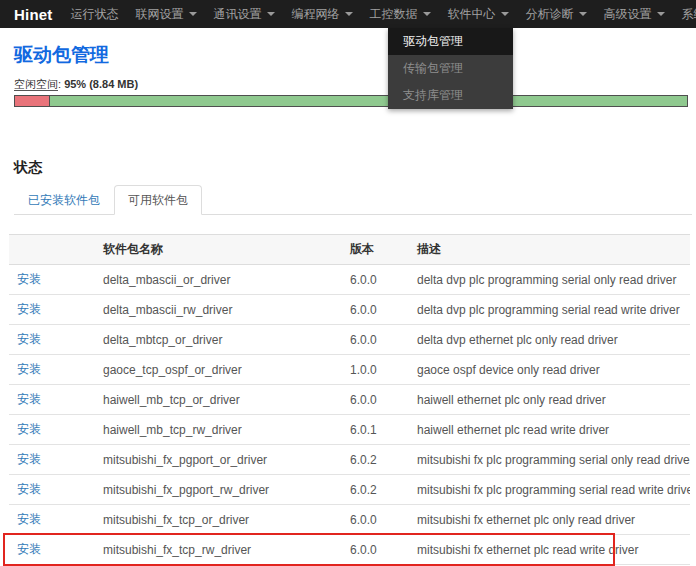 The height and width of the screenshot is (566, 696). I want to click on package-description: mitsubishi fx plc programming serial onl…, so click(550, 460).